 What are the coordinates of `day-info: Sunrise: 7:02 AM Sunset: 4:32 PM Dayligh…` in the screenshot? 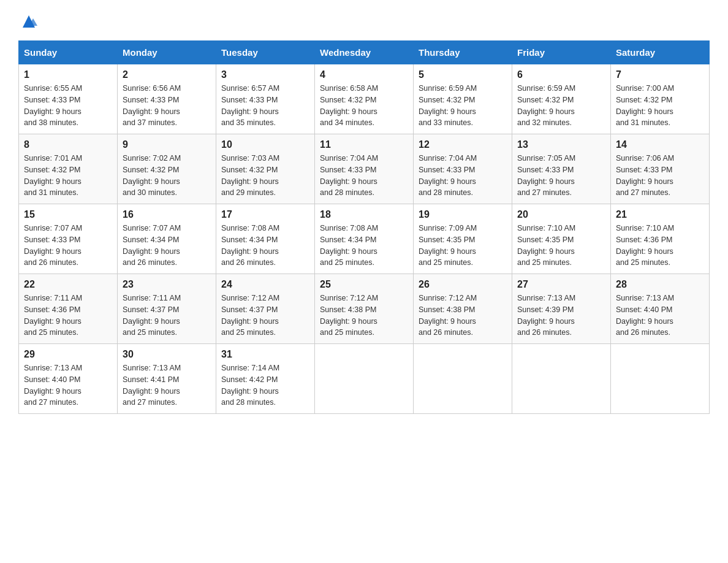 It's located at (167, 175).